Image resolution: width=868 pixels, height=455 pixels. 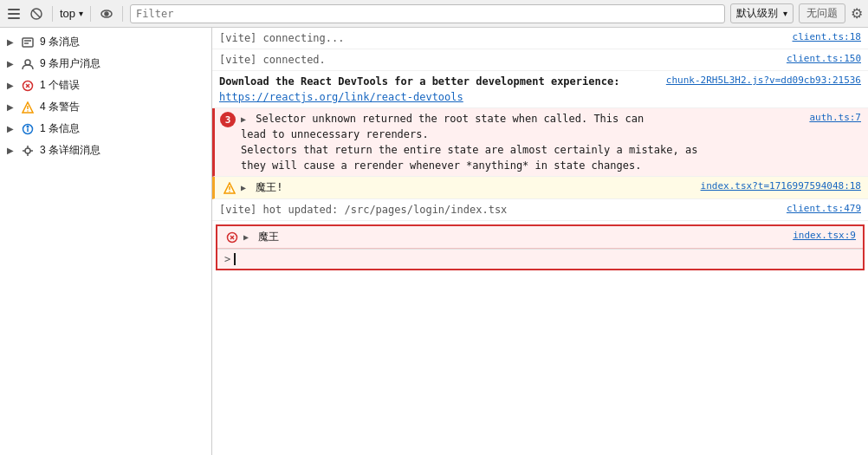 I want to click on vite-hot-updated-text: client.ts:479 [vite] hot updated: /src/p…, so click(x=541, y=210).